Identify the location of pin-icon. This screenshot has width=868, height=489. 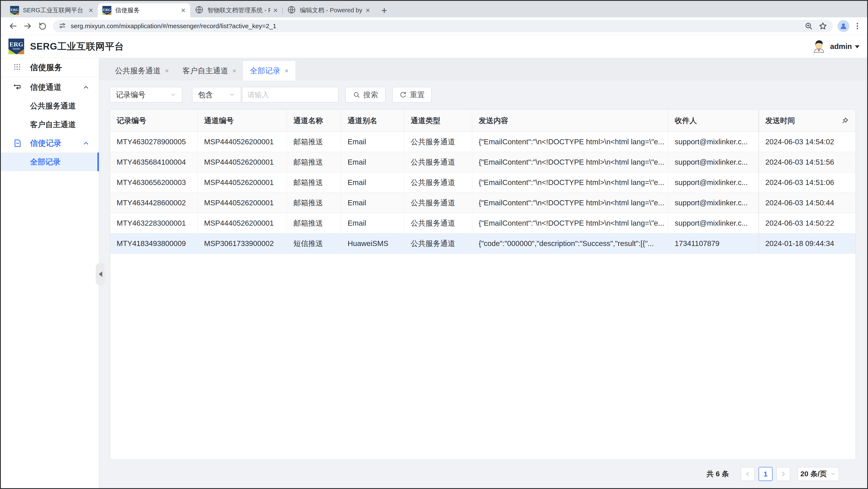
(845, 121).